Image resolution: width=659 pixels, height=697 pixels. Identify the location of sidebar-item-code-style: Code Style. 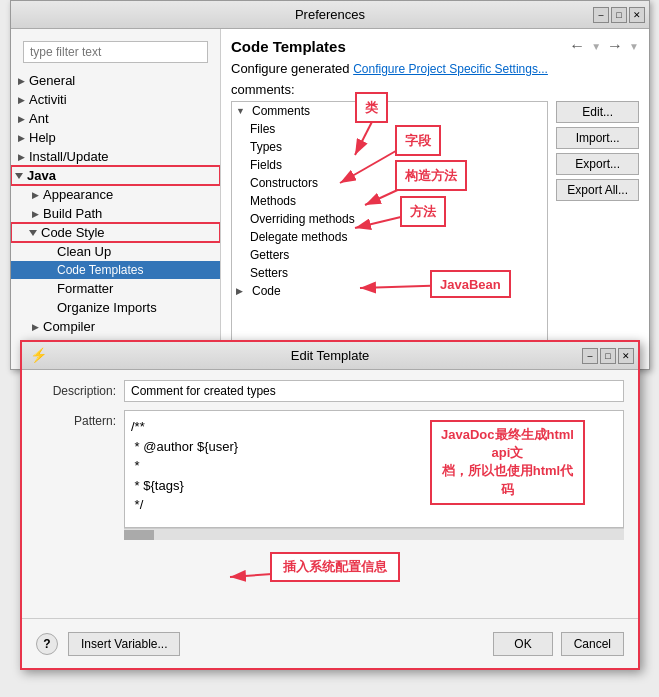
(116, 232).